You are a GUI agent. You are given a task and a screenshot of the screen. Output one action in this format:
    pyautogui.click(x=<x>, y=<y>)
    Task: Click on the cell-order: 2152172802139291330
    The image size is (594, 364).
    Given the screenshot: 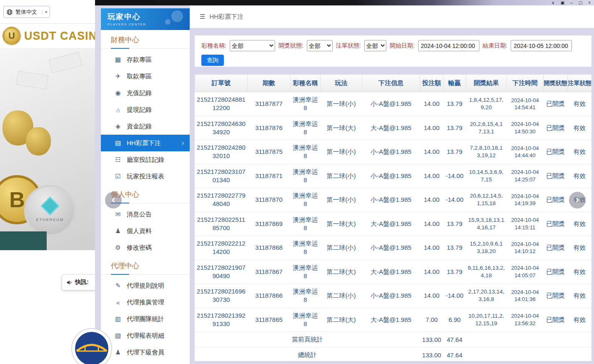 What is the action you would take?
    pyautogui.click(x=221, y=320)
    